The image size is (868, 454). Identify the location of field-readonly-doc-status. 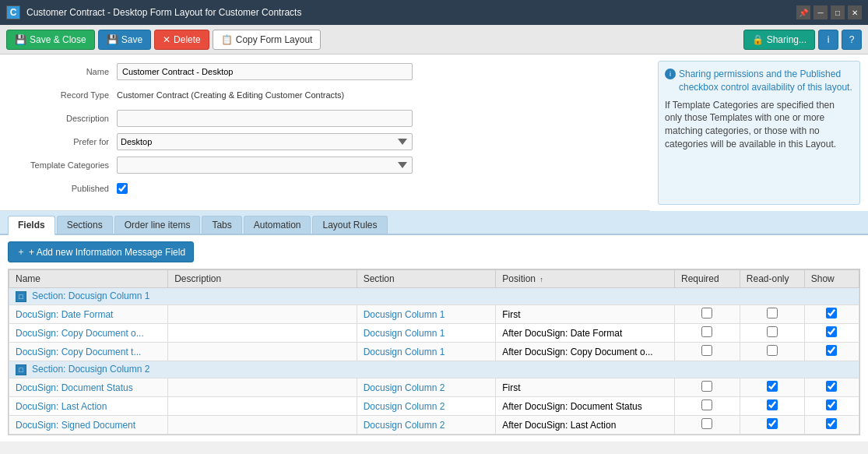
(772, 388).